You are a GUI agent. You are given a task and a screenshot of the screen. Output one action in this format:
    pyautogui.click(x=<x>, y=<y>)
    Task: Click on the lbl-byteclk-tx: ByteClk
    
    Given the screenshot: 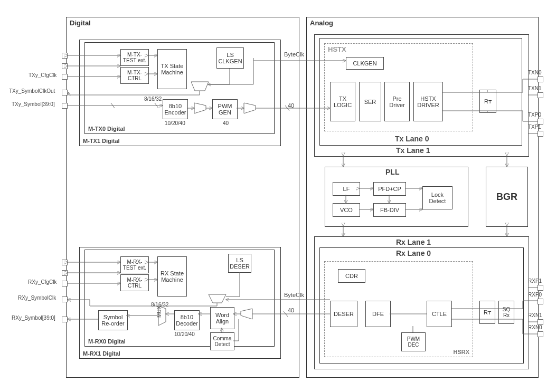 What is the action you would take?
    pyautogui.click(x=294, y=54)
    